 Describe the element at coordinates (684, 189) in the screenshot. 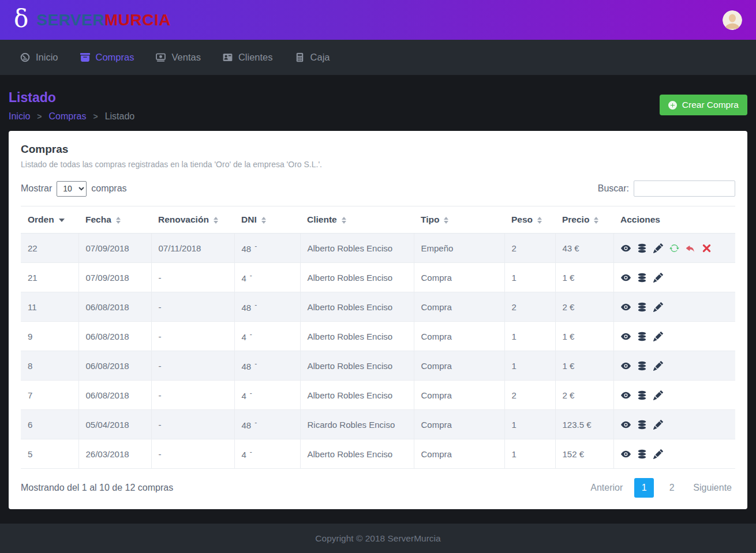

I see `search-input` at that location.